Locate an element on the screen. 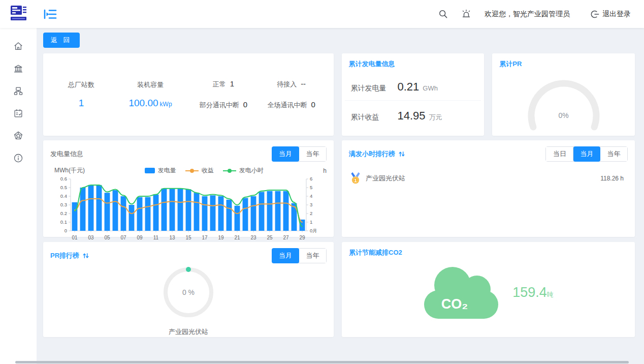 The image size is (644, 364). pr-gauge-value: 0% is located at coordinates (564, 115).